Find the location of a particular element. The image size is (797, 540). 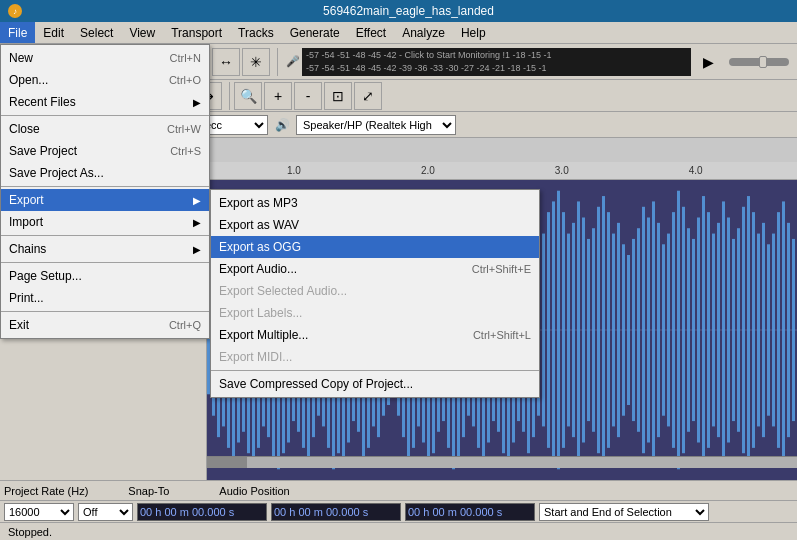

project-rate-label: Project Rate (Hz) is located at coordinates (46, 491).